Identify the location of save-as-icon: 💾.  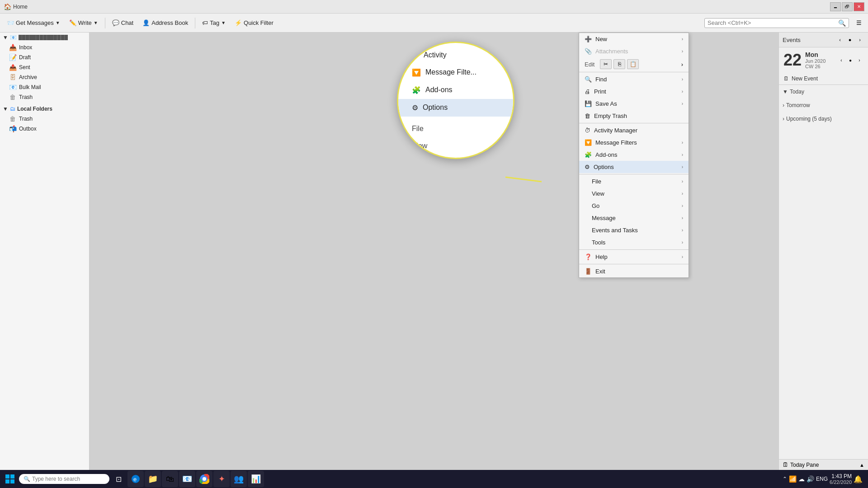
(588, 104).